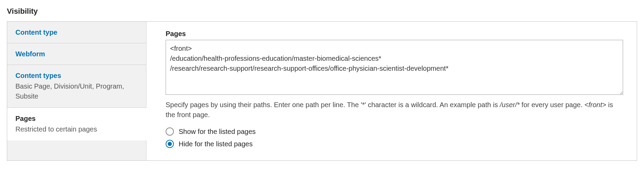  Describe the element at coordinates (77, 118) in the screenshot. I see `tab-label: Pages` at that location.